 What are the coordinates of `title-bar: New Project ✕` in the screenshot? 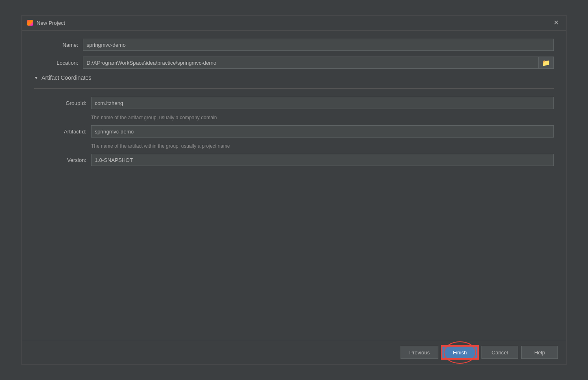 It's located at (294, 23).